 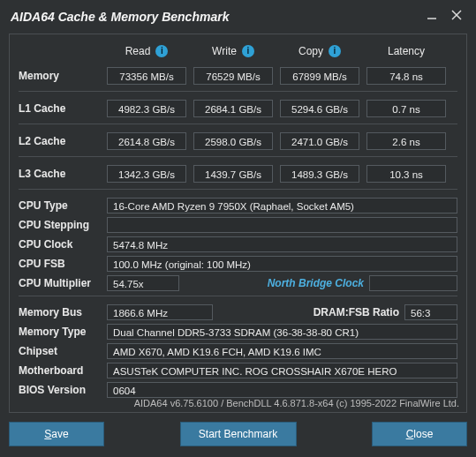 I want to click on cpu-stepping, so click(x=283, y=225).